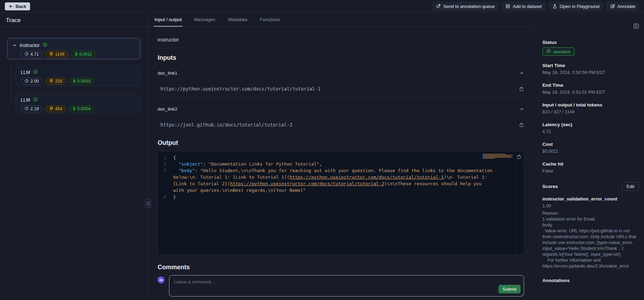 The width and height of the screenshot is (644, 300). I want to click on field-label: Start Time, so click(591, 66).